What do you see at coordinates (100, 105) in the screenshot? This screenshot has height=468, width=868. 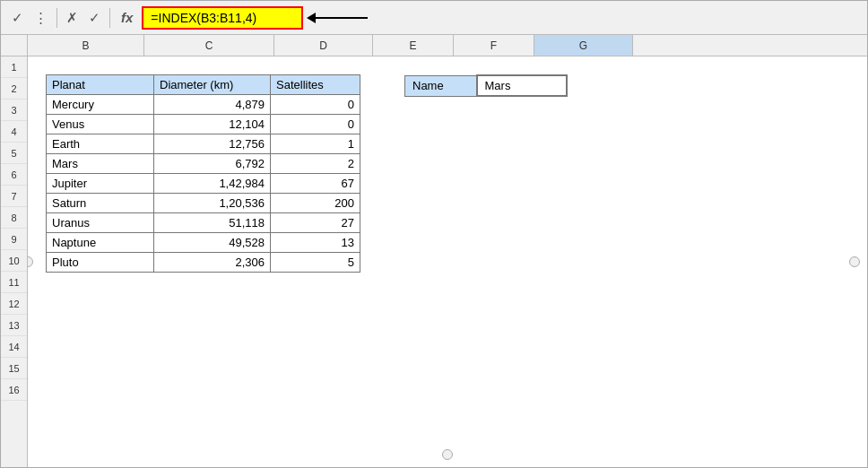 I see `planet-name: Mercury` at bounding box center [100, 105].